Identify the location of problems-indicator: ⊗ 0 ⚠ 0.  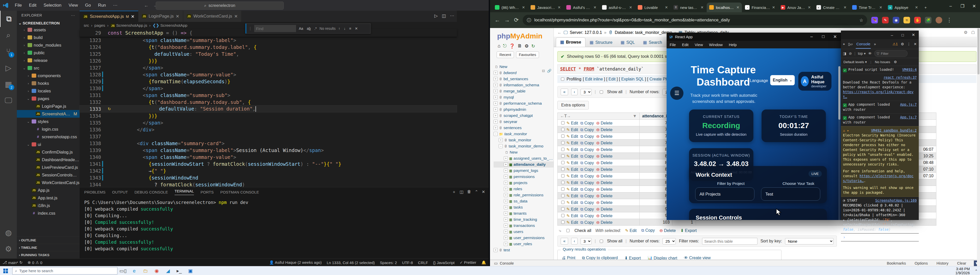
(35, 262).